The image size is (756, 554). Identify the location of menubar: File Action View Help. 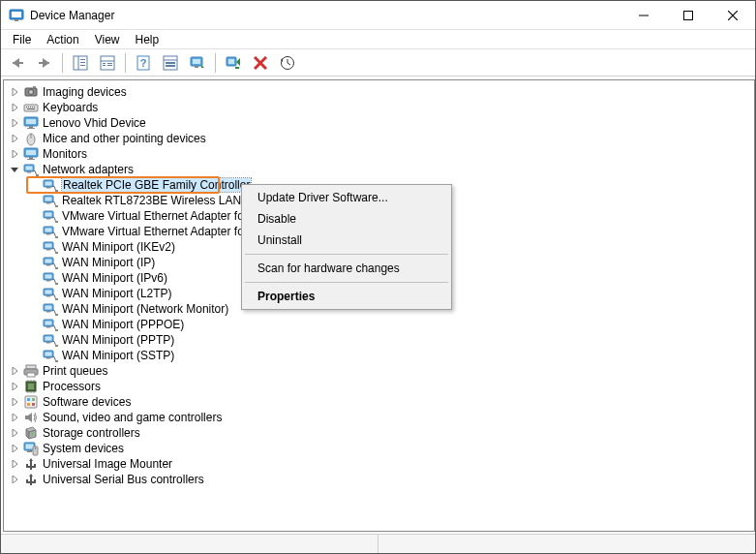
(378, 40).